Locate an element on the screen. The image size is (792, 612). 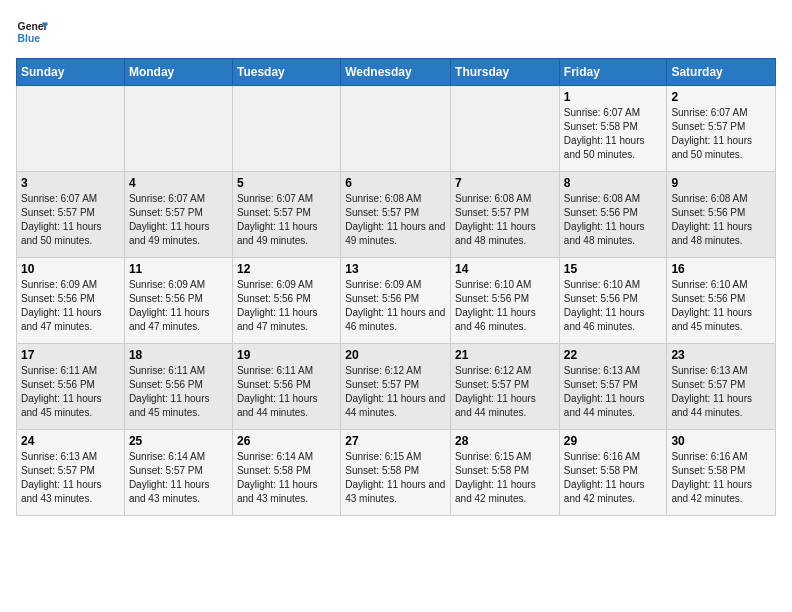
calendar-cell: 12Sunrise: 6:09 AM Sunset: 5:56 PM Dayli… is located at coordinates (286, 301).